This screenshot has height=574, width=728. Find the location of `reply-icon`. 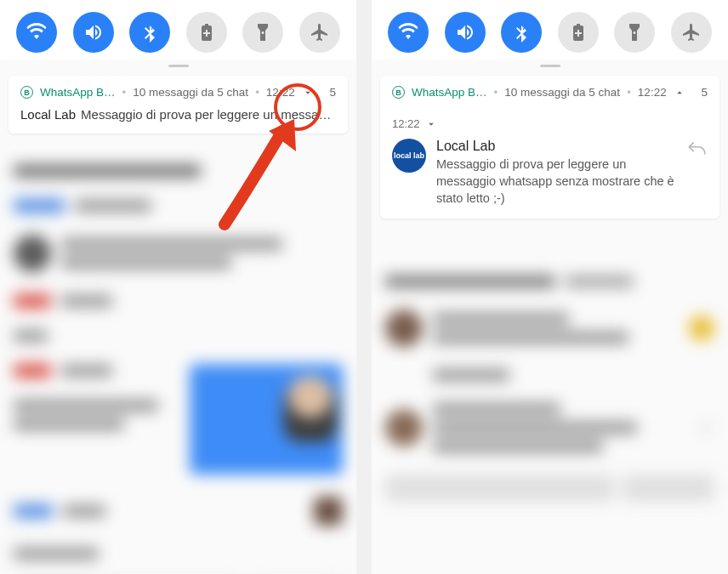

reply-icon is located at coordinates (697, 150).